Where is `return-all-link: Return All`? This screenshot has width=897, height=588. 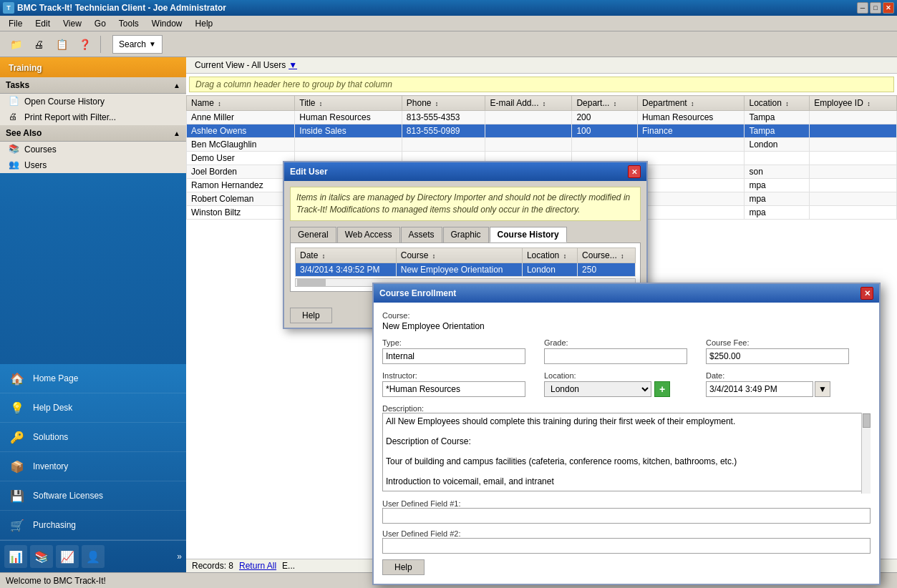 return-all-link: Return All is located at coordinates (258, 566).